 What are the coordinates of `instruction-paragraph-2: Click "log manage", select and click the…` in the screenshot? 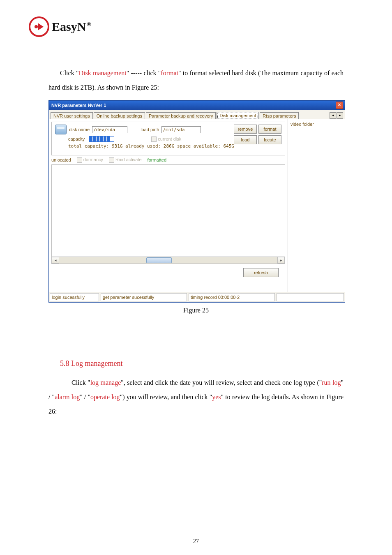 It's located at (196, 397).